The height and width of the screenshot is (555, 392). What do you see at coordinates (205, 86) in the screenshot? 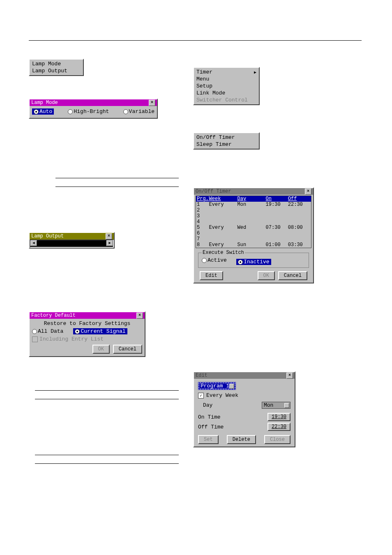
I see `label: Setup` at bounding box center [205, 86].